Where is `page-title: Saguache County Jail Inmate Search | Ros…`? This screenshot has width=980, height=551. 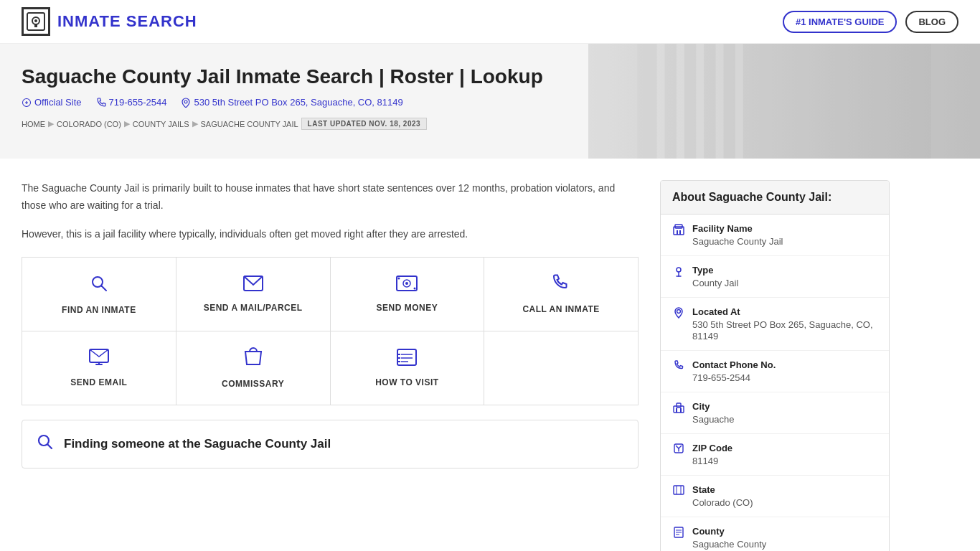 page-title: Saguache County Jail Inmate Search | Ros… is located at coordinates (490, 77).